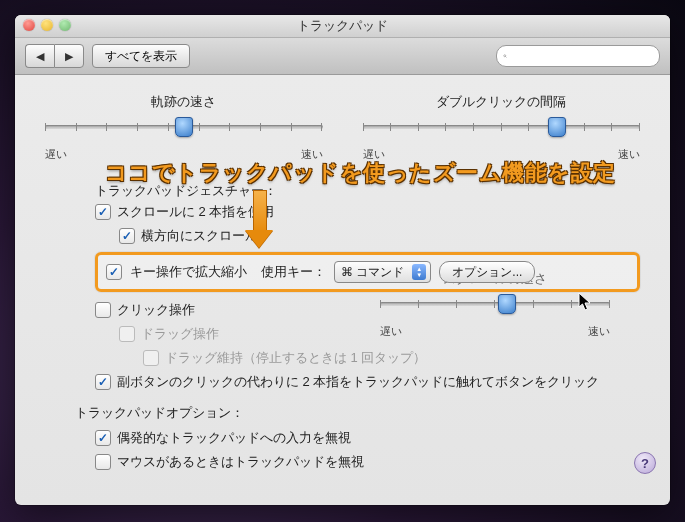 This screenshot has width=685, height=522. What do you see at coordinates (69, 56) in the screenshot?
I see `forward-button: ▶` at bounding box center [69, 56].